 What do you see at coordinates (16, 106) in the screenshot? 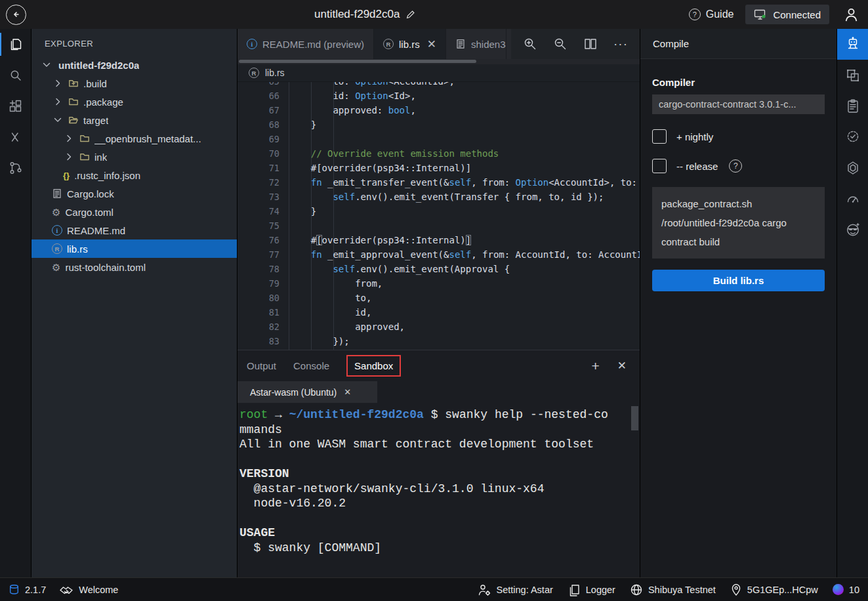
I see `activity-item-extensions` at bounding box center [16, 106].